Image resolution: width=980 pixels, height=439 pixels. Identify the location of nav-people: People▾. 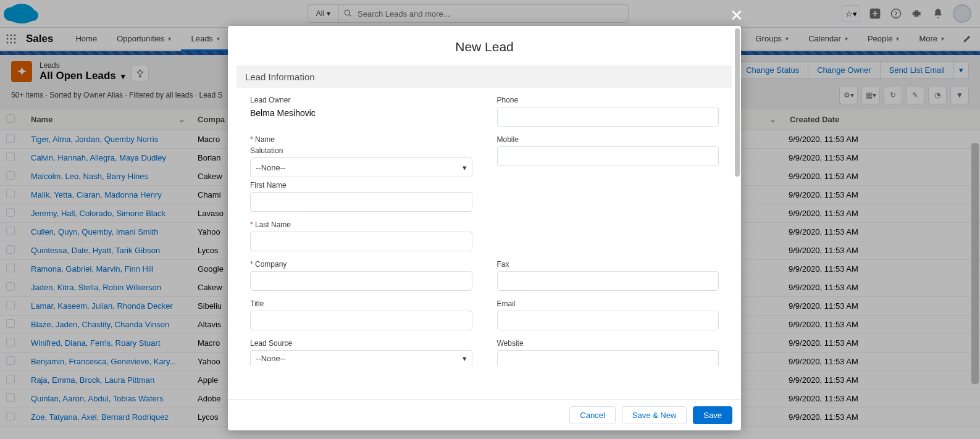
(883, 38).